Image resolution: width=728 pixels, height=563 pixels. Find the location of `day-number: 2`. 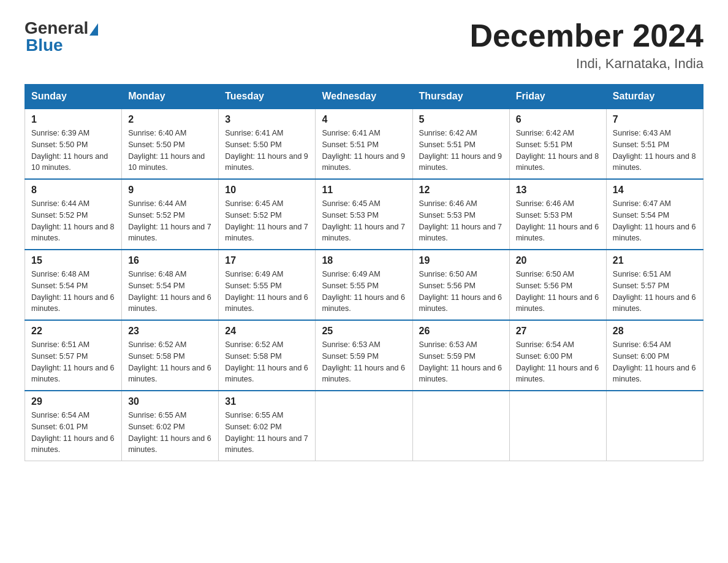

day-number: 2 is located at coordinates (170, 120).